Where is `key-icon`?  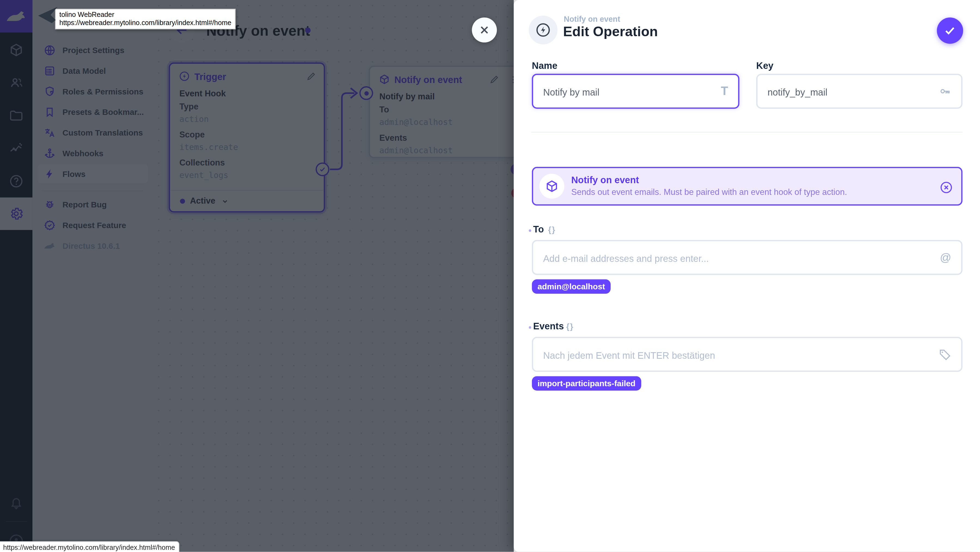 key-icon is located at coordinates (945, 91).